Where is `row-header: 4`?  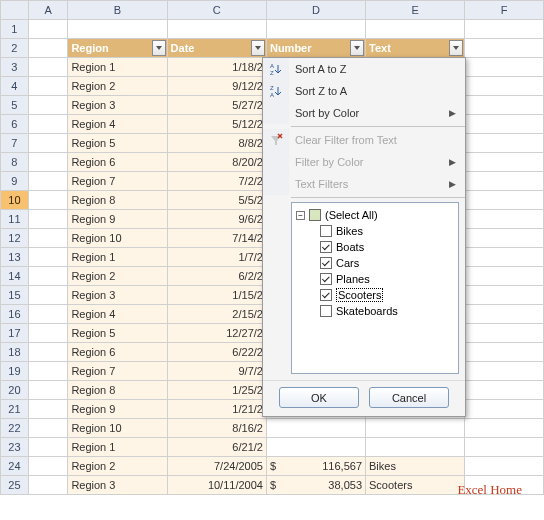 row-header: 4 is located at coordinates (15, 86).